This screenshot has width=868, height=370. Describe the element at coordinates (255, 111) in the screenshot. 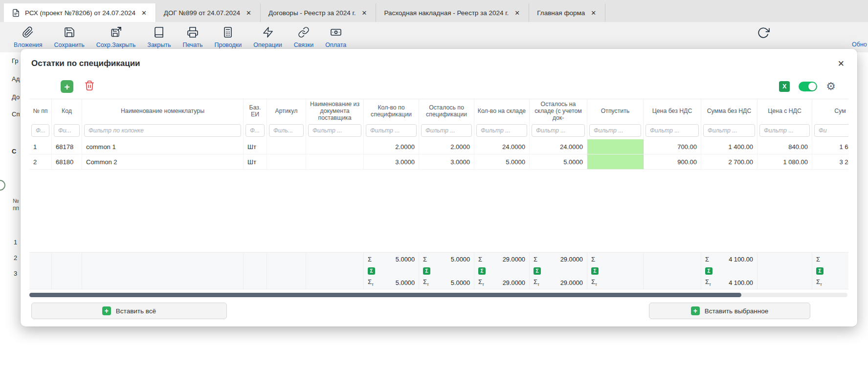

I see `column-header-3: Баз. ЕИ` at that location.